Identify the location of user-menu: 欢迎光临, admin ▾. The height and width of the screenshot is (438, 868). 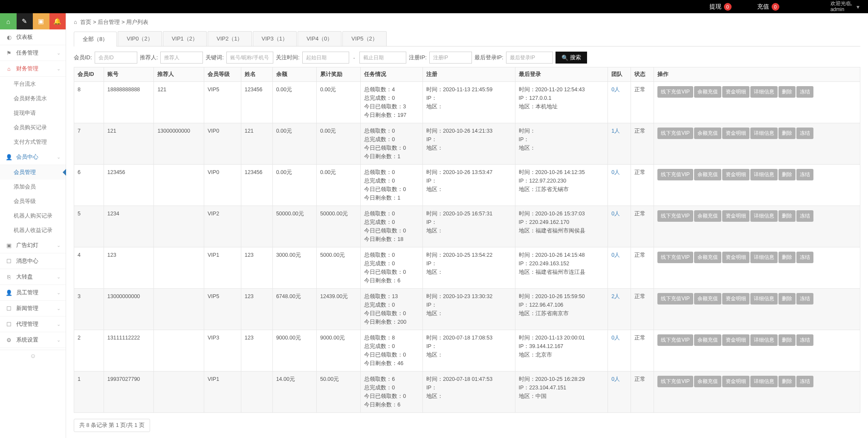
(832, 6).